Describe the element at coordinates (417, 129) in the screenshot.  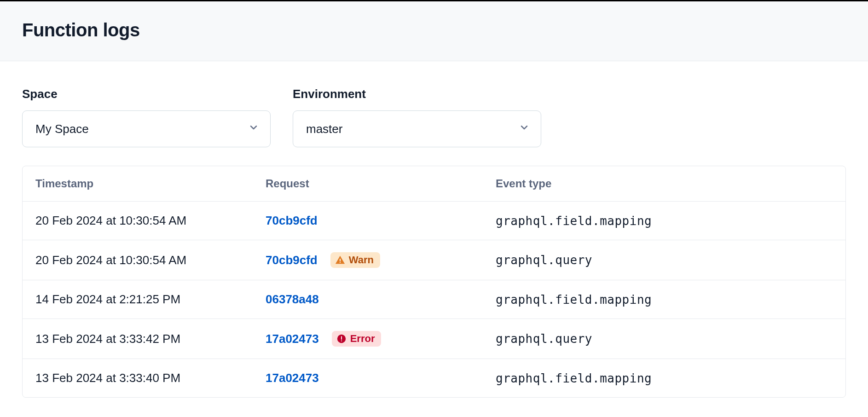
I see `environment-select: master` at that location.